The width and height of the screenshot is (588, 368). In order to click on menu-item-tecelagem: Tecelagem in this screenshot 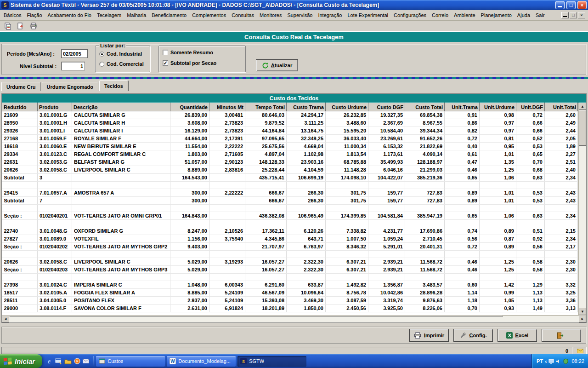, I will do `click(109, 15)`.